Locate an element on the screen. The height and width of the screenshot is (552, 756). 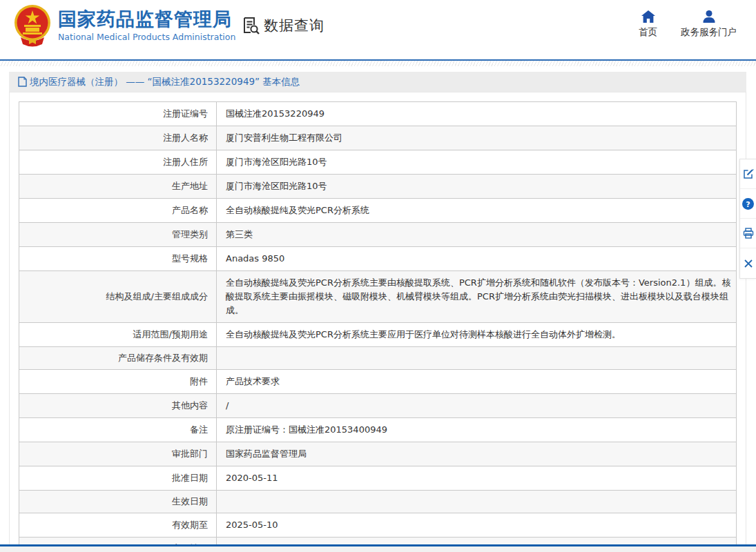
footer-gray-strip is located at coordinates (378, 549).